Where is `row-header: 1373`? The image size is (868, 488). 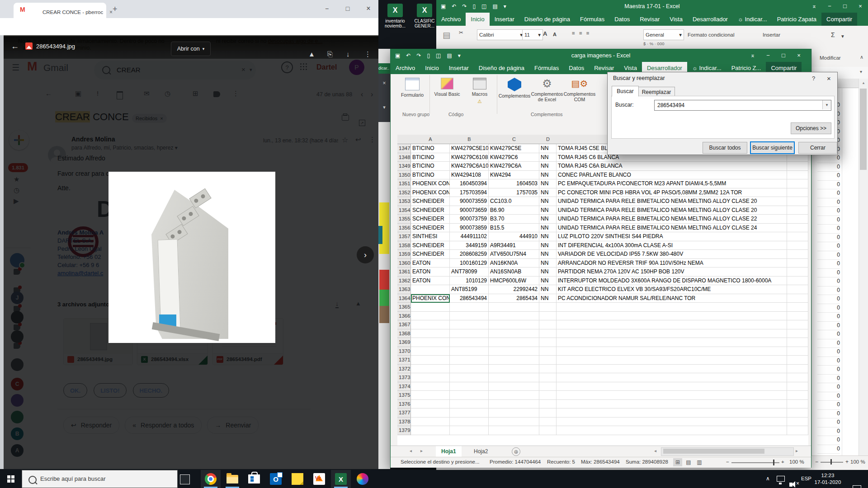 row-header: 1373 is located at coordinates (404, 378).